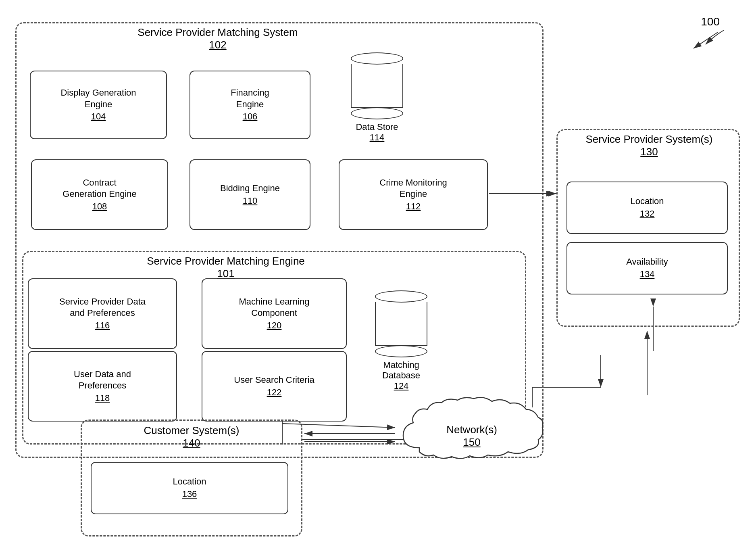  I want to click on matching-db-top, so click(401, 296).